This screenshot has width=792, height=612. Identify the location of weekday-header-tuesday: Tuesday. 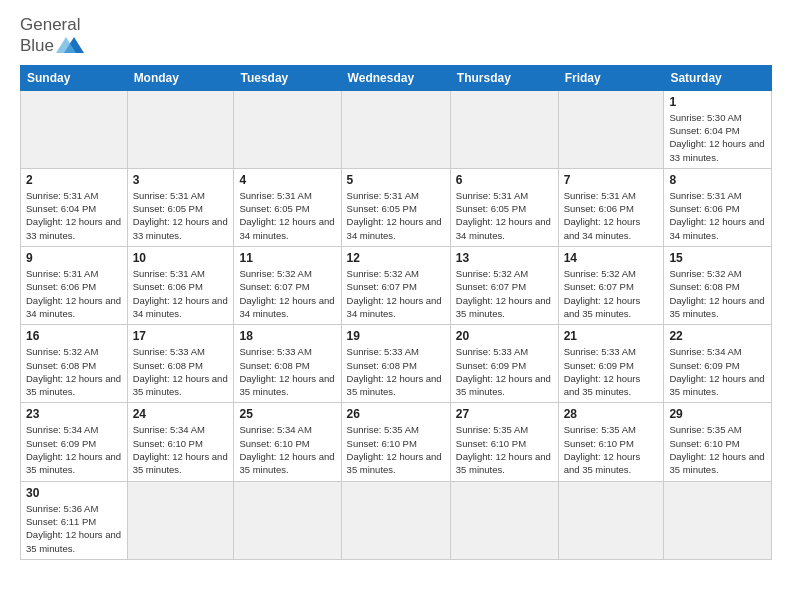
(288, 78).